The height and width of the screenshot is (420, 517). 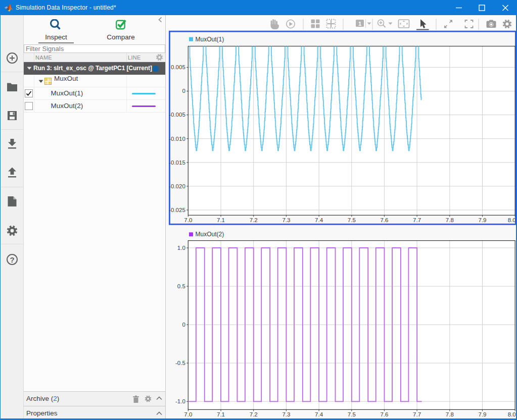 What do you see at coordinates (177, 115) in the screenshot?
I see `svg-text: -0.005` at bounding box center [177, 115].